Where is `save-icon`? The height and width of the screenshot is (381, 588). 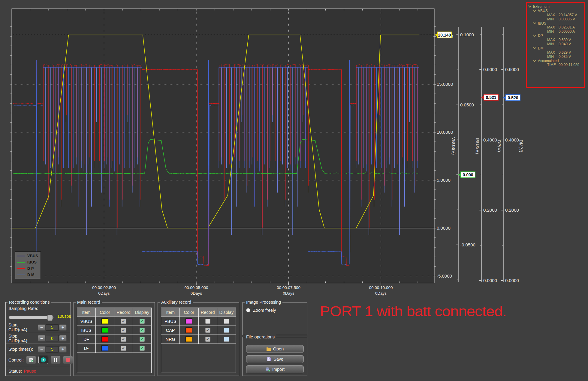 save-icon is located at coordinates (269, 359).